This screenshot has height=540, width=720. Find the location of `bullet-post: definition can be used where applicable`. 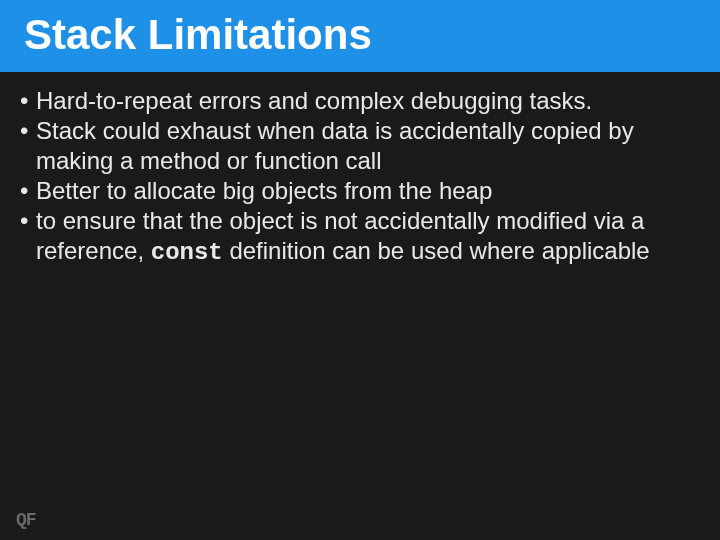

bullet-post: definition can be used where applicable is located at coordinates (436, 250).